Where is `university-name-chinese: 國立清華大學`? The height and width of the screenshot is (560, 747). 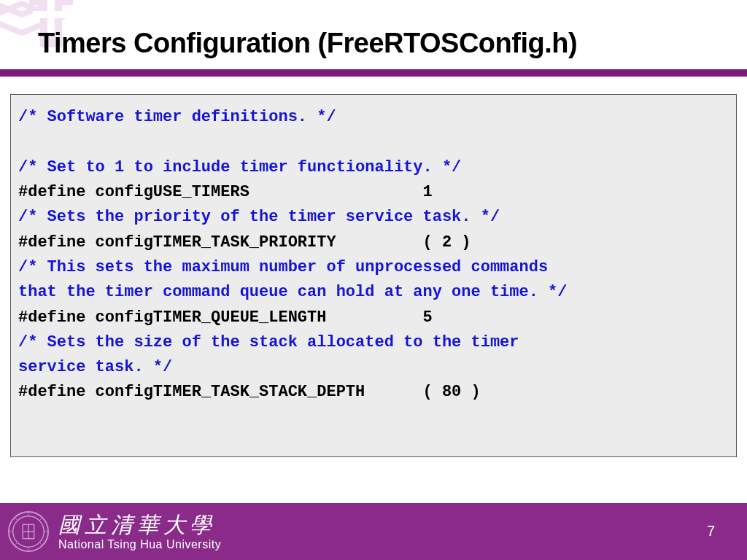 university-name-chinese: 國立清華大學 is located at coordinates (140, 525).